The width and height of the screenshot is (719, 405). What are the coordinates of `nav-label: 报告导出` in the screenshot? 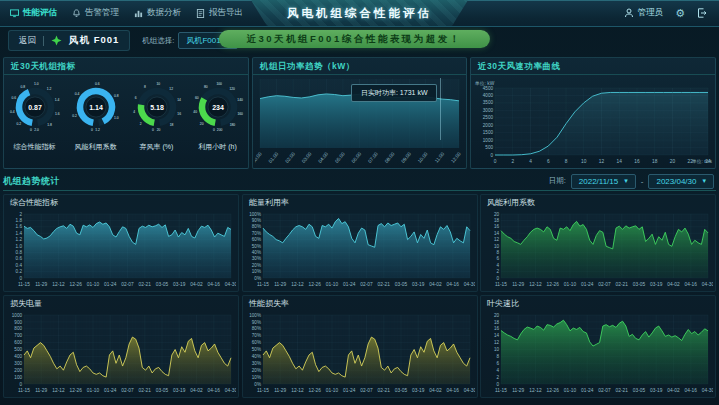 It's located at (226, 13).